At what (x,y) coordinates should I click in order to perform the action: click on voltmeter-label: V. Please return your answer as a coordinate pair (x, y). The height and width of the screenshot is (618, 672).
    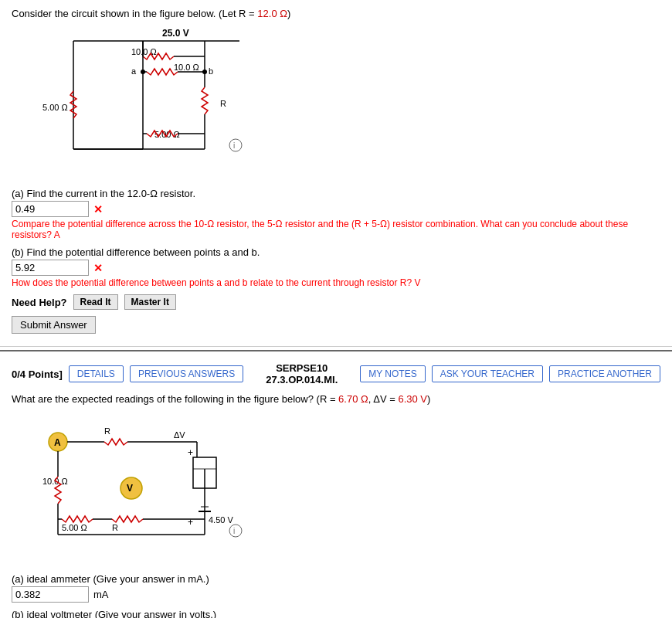
    Looking at the image, I should click on (130, 488).